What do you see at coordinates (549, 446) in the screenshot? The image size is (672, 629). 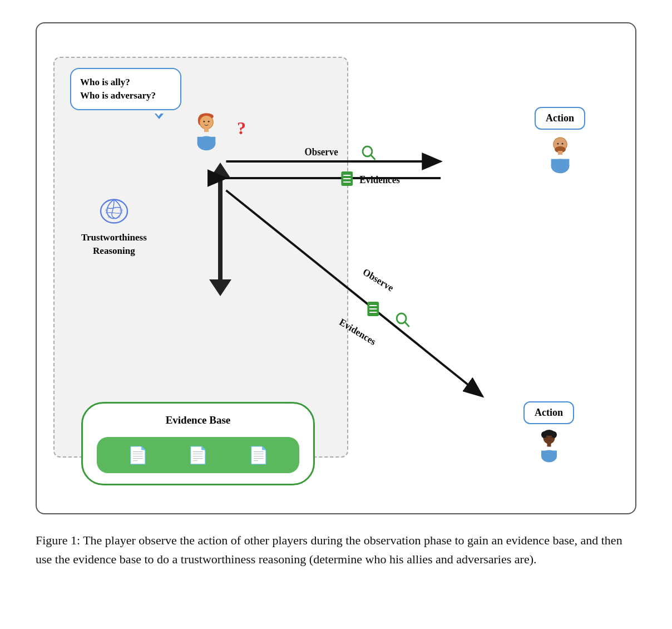 I see `player3-avatar` at bounding box center [549, 446].